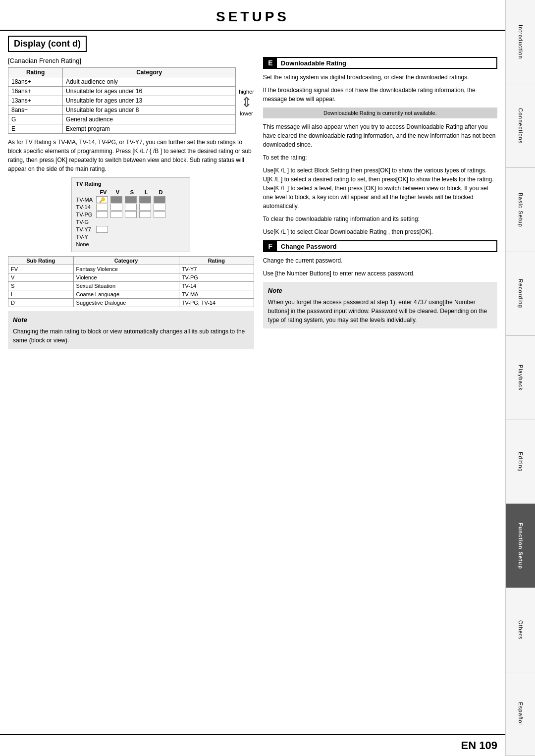 This screenshot has height=756, width=535. Describe the element at coordinates (146, 192) in the screenshot. I see `tv-col-l: L` at that location.